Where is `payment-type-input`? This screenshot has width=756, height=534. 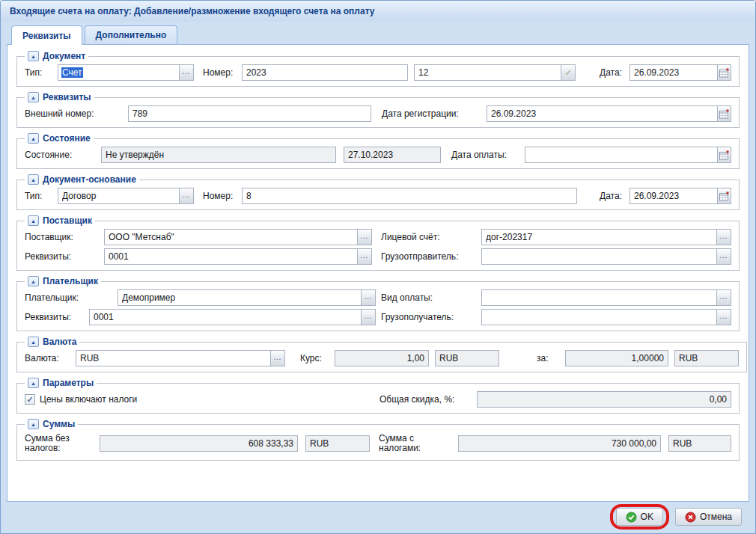 payment-type-input is located at coordinates (599, 298).